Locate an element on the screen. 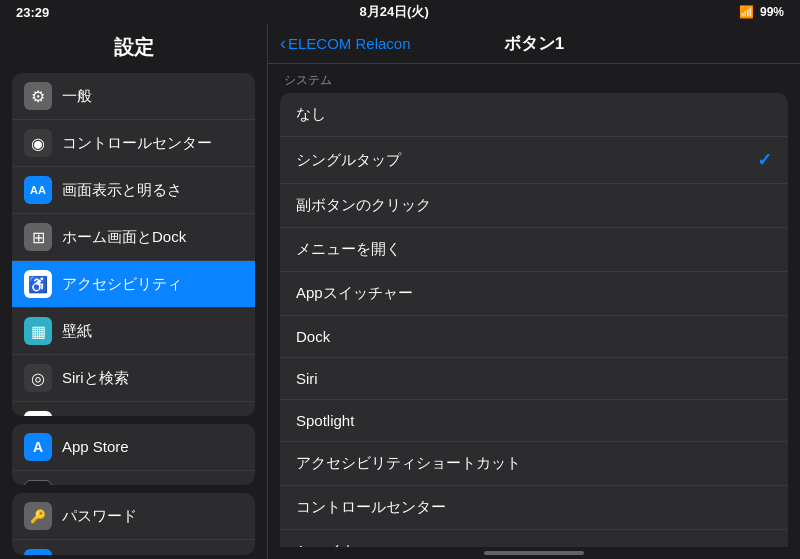 Image resolution: width=800 pixels, height=559 pixels. apple-pencil-icon: ✏ is located at coordinates (38, 414).